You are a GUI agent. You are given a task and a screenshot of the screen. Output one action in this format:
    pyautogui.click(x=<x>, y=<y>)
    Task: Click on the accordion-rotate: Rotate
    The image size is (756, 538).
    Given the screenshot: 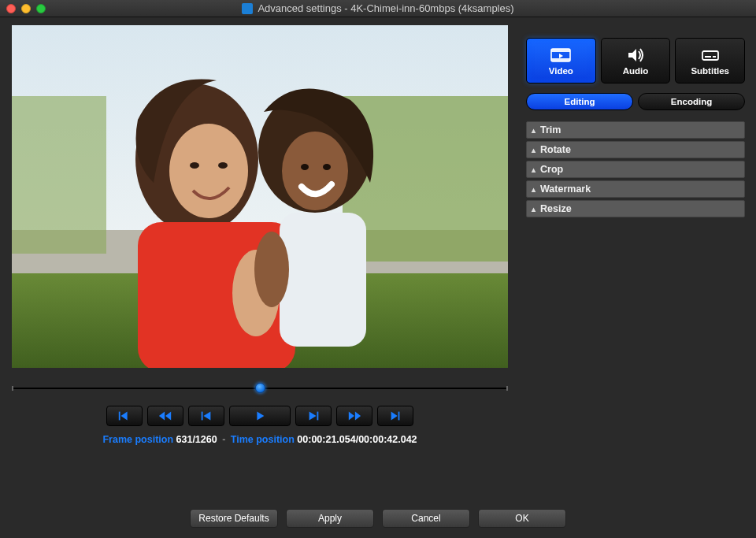 What is the action you would take?
    pyautogui.click(x=636, y=150)
    